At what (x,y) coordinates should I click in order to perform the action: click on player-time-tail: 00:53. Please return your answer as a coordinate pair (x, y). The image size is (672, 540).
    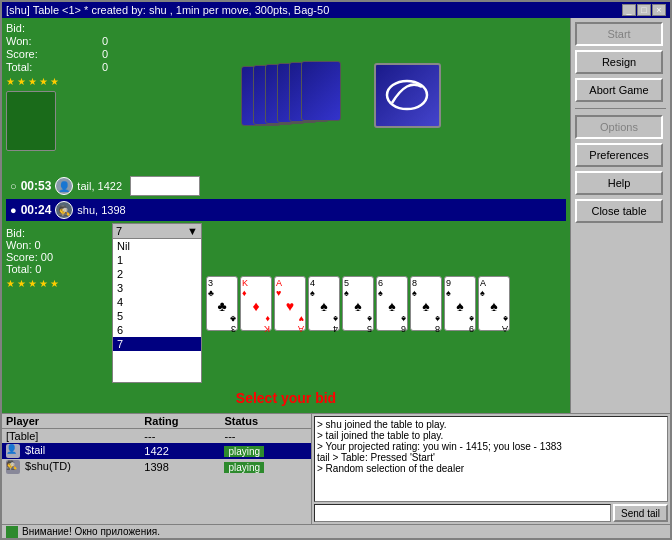
    Looking at the image, I should click on (36, 186).